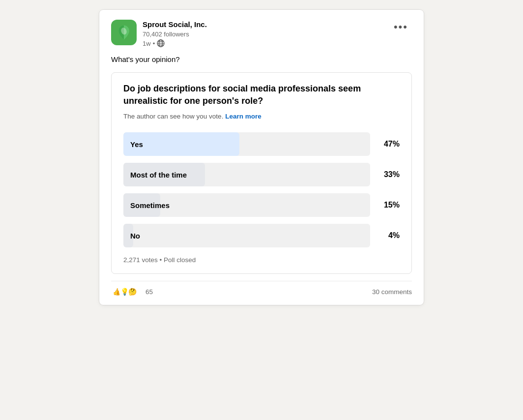 The height and width of the screenshot is (420, 523). I want to click on poll-note-text: The author can see how you vote., so click(173, 116).